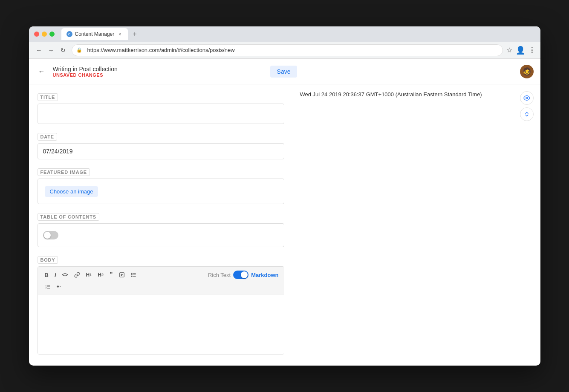 The width and height of the screenshot is (569, 392). What do you see at coordinates (161, 108) in the screenshot?
I see `title-field-group: TITLE` at bounding box center [161, 108].